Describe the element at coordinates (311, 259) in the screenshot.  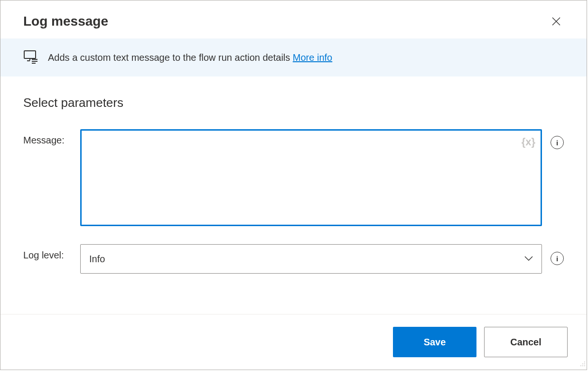
I see `log-level-select-wrapper: Info` at that location.